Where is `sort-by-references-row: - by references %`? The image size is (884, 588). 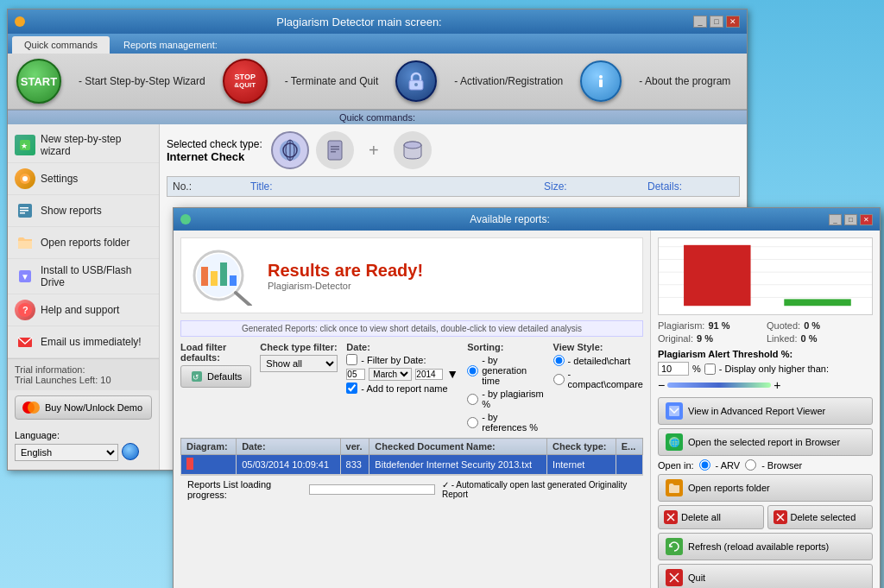 sort-by-references-row: - by references % is located at coordinates (506, 422).